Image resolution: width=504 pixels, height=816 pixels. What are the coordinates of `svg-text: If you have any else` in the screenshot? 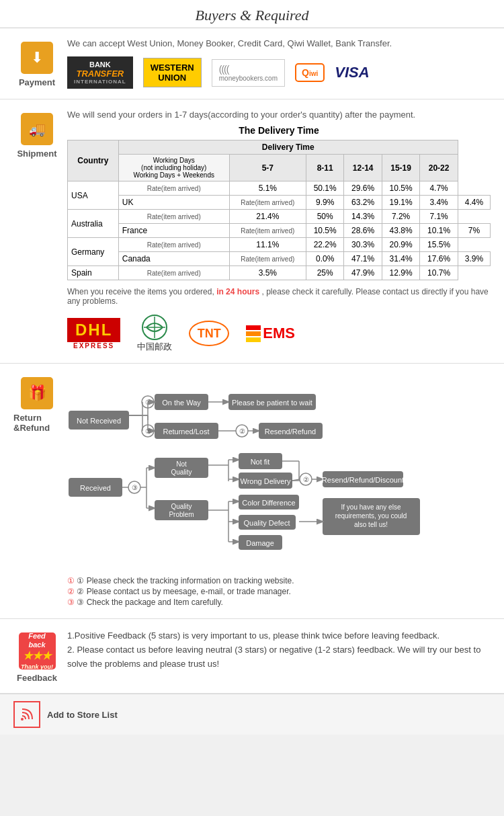 It's located at (371, 507).